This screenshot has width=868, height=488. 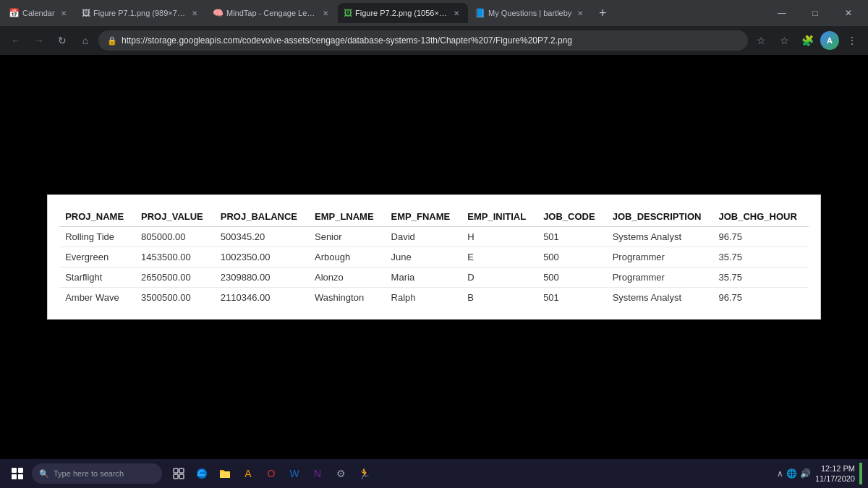 What do you see at coordinates (294, 474) in the screenshot?
I see `word-icon: W` at bounding box center [294, 474].